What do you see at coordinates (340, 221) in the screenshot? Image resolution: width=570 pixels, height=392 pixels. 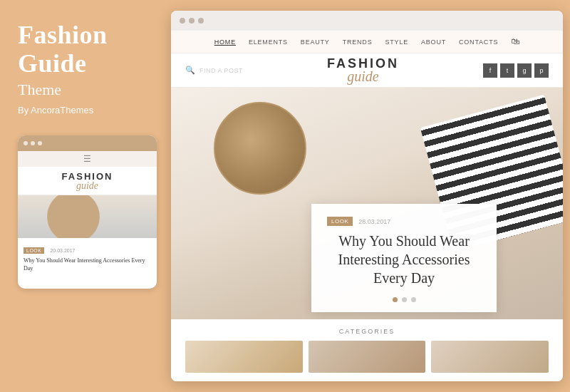 I see `look-badge: LOOK` at bounding box center [340, 221].